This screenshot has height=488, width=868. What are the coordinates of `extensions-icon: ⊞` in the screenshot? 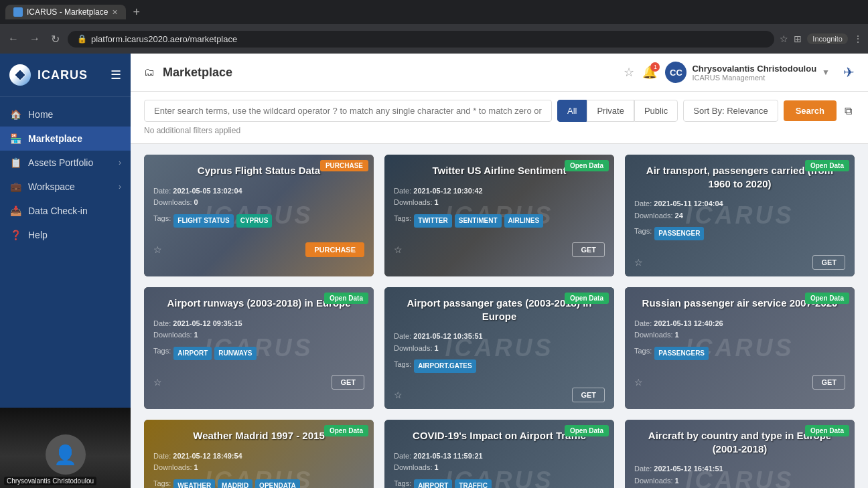 It's located at (798, 39).